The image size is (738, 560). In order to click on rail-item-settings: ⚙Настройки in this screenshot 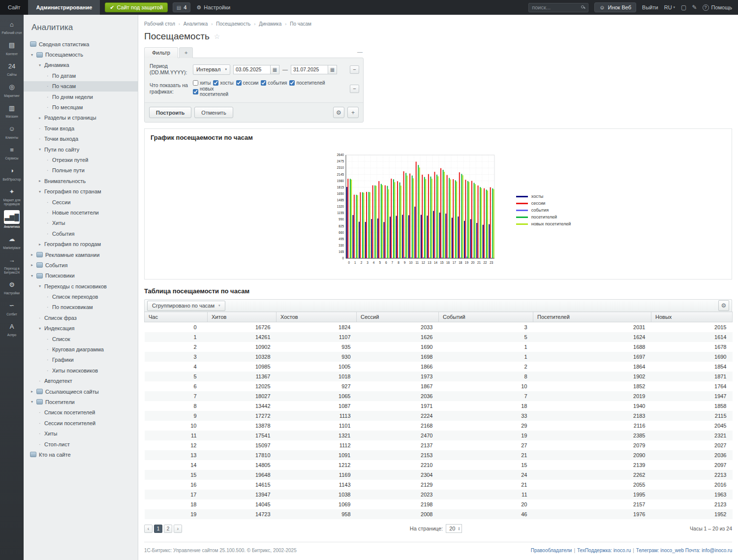, I will do `click(12, 287)`.